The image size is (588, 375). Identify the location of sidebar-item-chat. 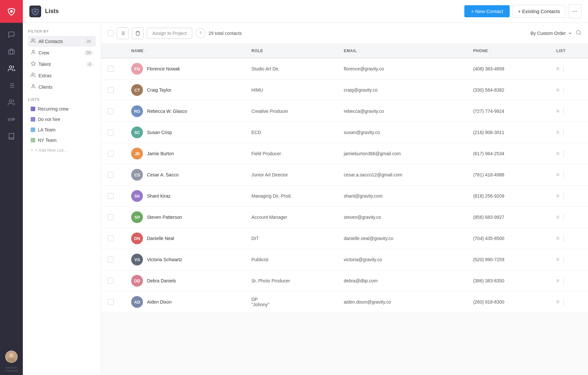
(11, 35).